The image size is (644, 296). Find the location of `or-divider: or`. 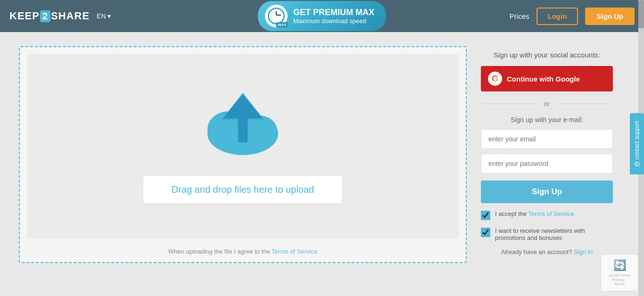

or-divider: or is located at coordinates (547, 104).